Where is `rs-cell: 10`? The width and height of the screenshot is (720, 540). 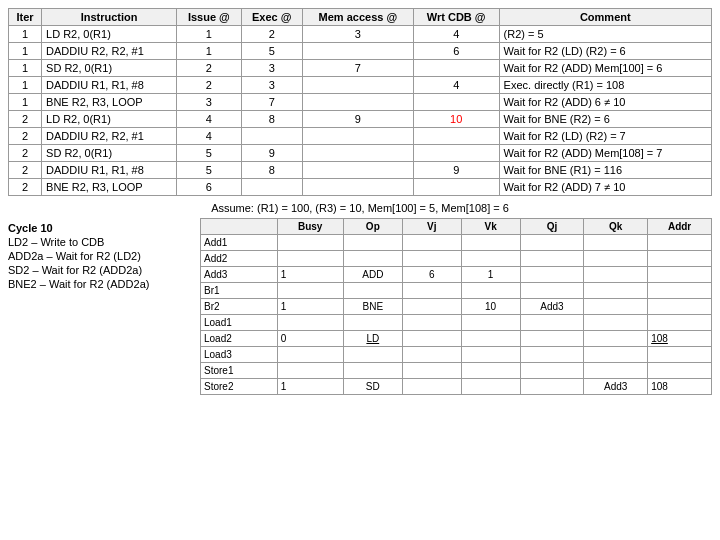
rs-cell: 10 is located at coordinates (490, 307).